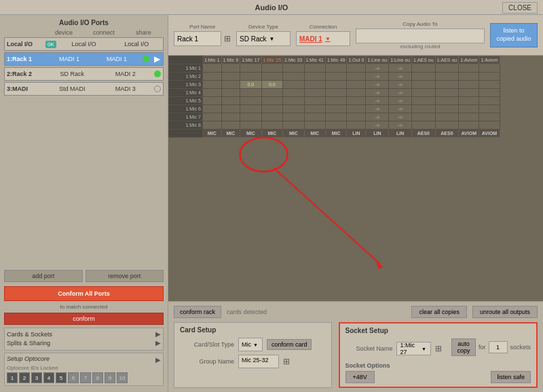  Describe the element at coordinates (514, 35) in the screenshot. I see `listen-copied-button: listen tocopied audio` at that location.